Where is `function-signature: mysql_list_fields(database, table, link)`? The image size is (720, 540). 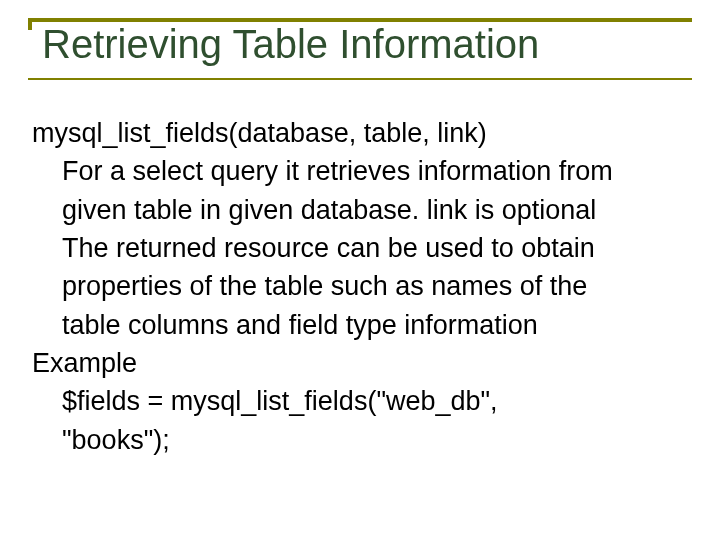
function-signature: mysql_list_fields(database, table, link) is located at coordinates (362, 133).